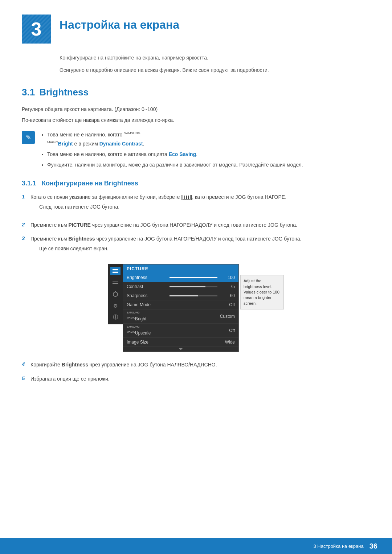  Describe the element at coordinates (181, 305) in the screenshot. I see `osd-row-gamemode: Game Mode Off` at that location.